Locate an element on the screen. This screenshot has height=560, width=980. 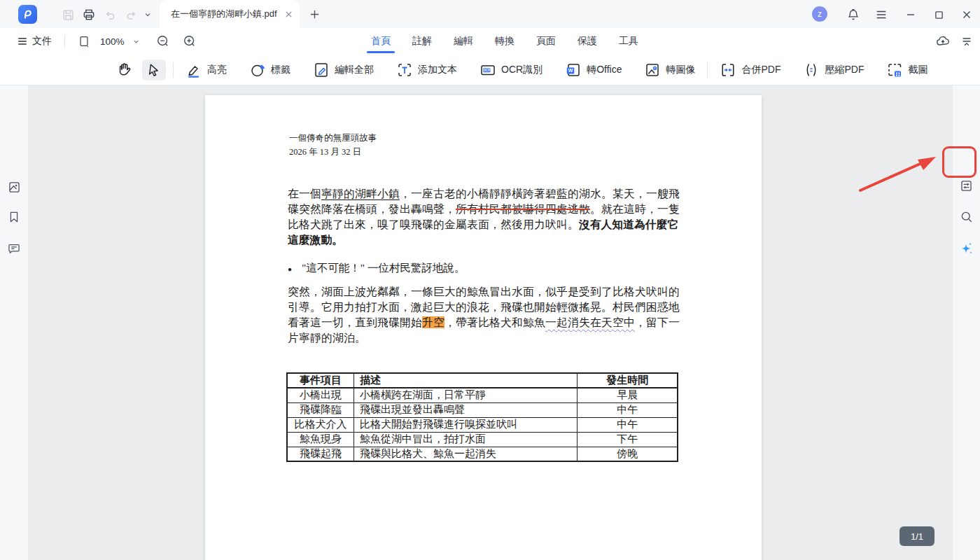
ribbon-tab-protect: 保護 is located at coordinates (587, 41).